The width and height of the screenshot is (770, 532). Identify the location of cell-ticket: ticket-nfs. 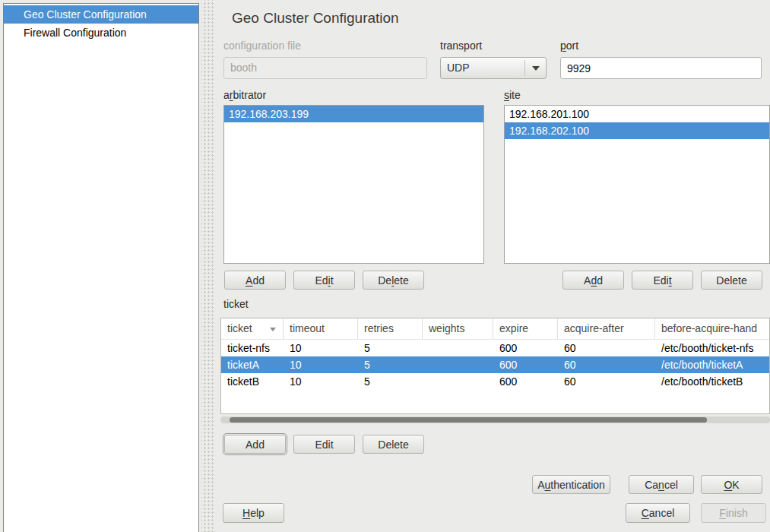
(252, 348).